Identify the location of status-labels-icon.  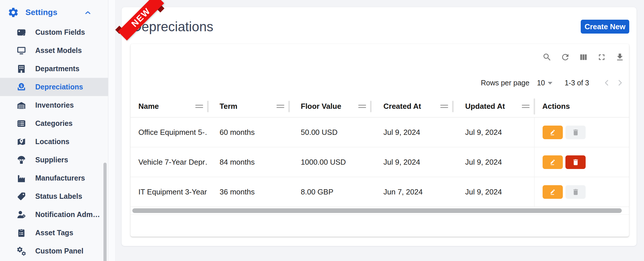
(21, 196).